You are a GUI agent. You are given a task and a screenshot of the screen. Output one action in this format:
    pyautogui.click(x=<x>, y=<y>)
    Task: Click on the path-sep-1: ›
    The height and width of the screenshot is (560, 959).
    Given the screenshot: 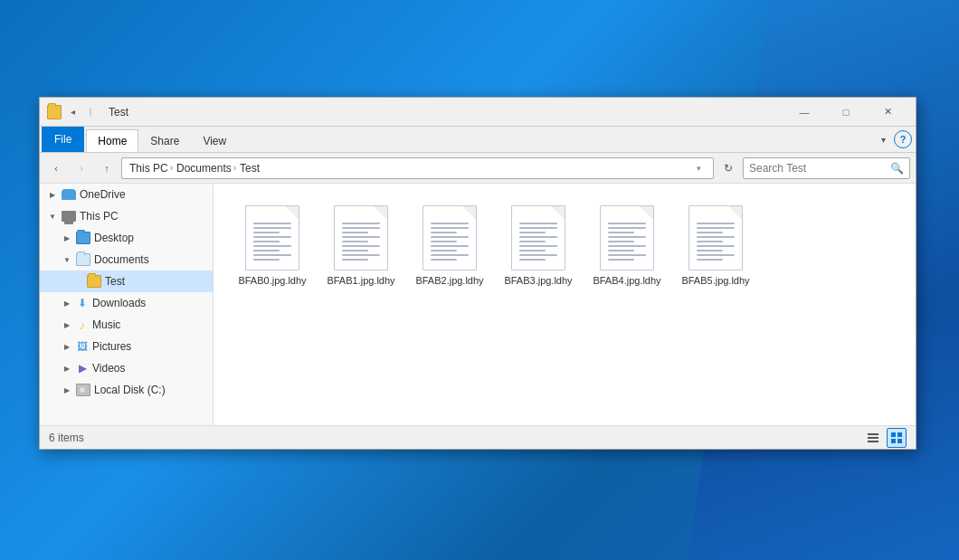 What is the action you would take?
    pyautogui.click(x=172, y=168)
    